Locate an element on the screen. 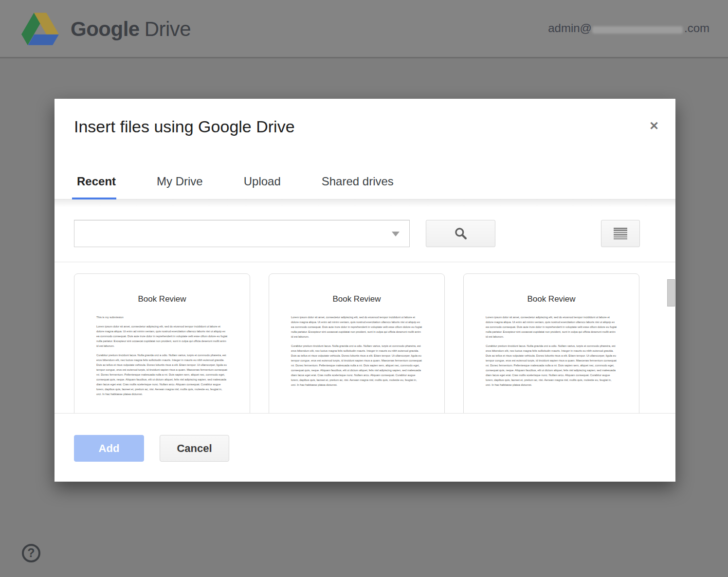  google-drive-triangle-icon is located at coordinates (40, 29).